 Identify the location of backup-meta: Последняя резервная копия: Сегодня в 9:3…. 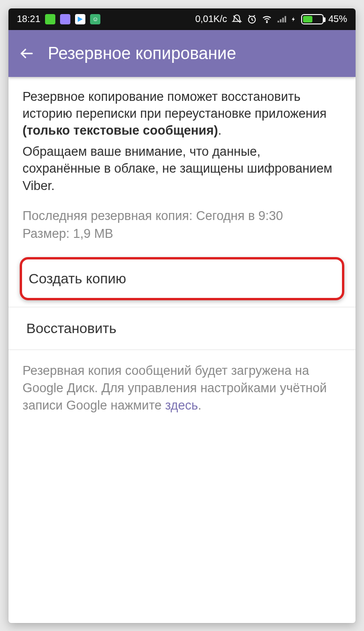
(182, 225).